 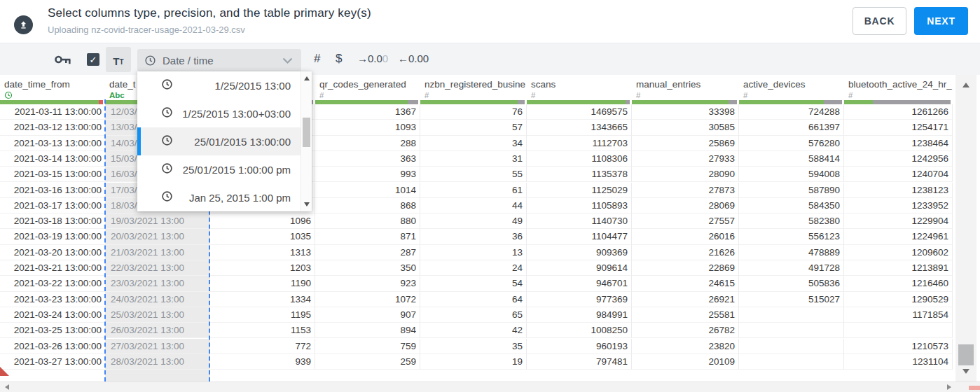 I want to click on table-cell: 907, so click(x=368, y=315).